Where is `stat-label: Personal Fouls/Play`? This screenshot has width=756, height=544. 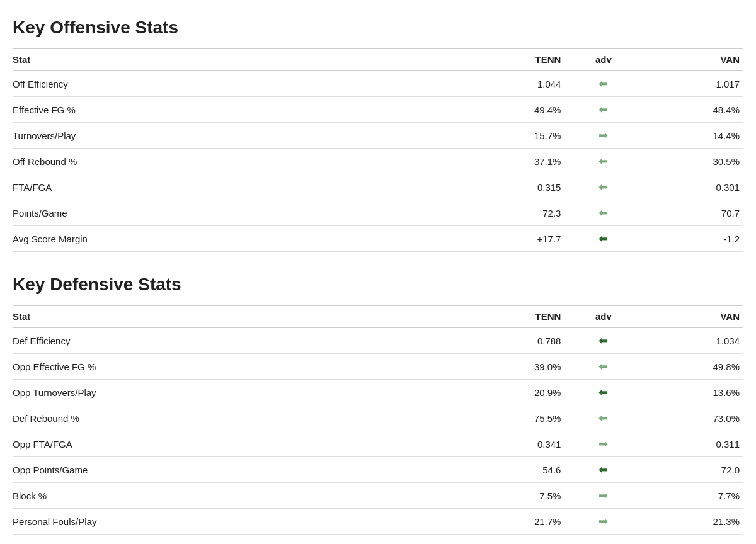
stat-label: Personal Fouls/Play is located at coordinates (236, 521).